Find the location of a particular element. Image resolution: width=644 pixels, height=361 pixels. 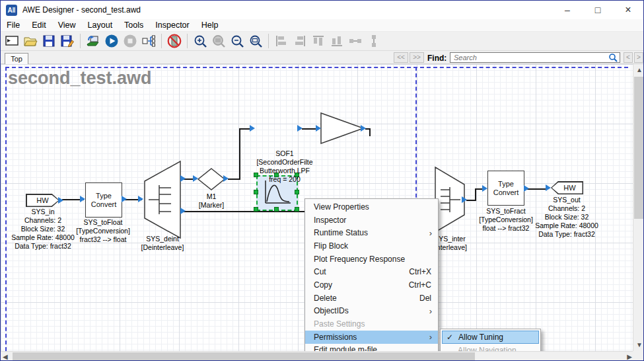

menu-item-inspector: Inspector is located at coordinates (371, 220).